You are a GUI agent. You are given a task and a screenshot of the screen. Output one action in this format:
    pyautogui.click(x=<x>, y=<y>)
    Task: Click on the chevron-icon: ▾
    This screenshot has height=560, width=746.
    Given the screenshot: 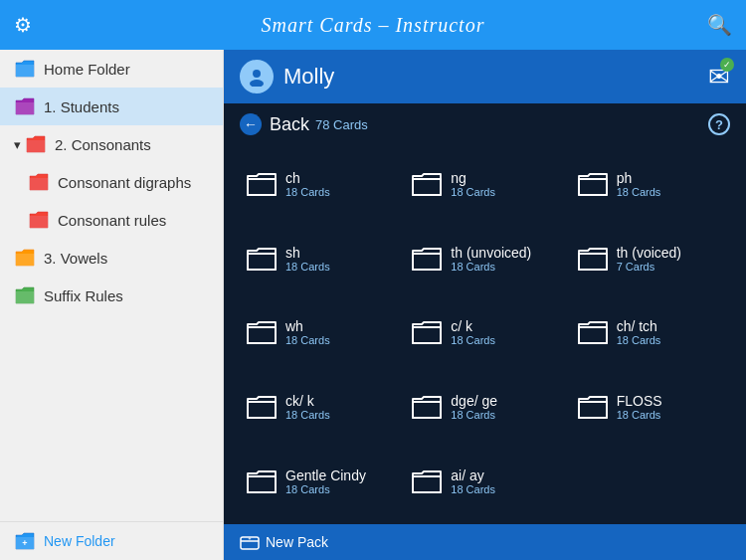 What is the action you would take?
    pyautogui.click(x=18, y=145)
    